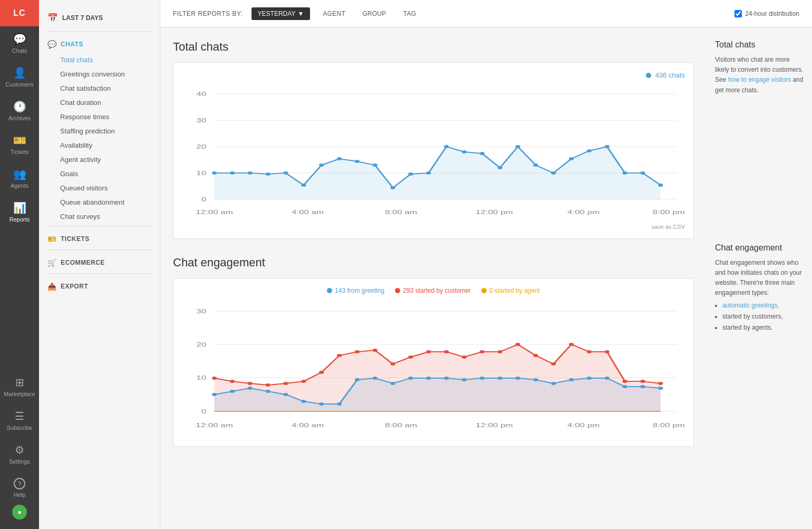 The width and height of the screenshot is (812, 529). I want to click on sidebar-item-settings: ⚙ Settings, so click(20, 454).